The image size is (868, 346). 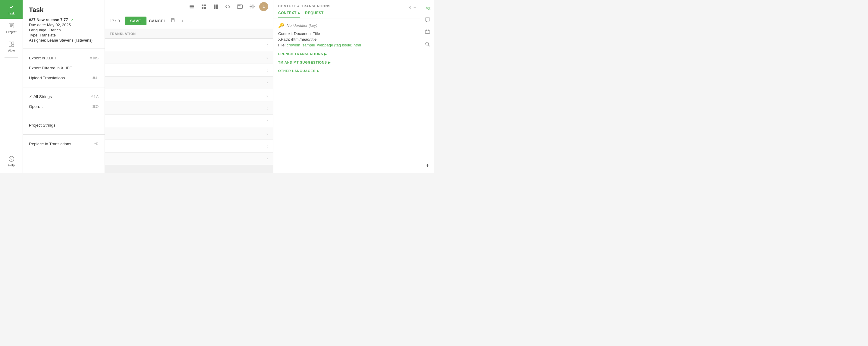 What do you see at coordinates (305, 6) in the screenshot?
I see `context-panel-title: CONTEXT & TRANSLATIONS` at bounding box center [305, 6].